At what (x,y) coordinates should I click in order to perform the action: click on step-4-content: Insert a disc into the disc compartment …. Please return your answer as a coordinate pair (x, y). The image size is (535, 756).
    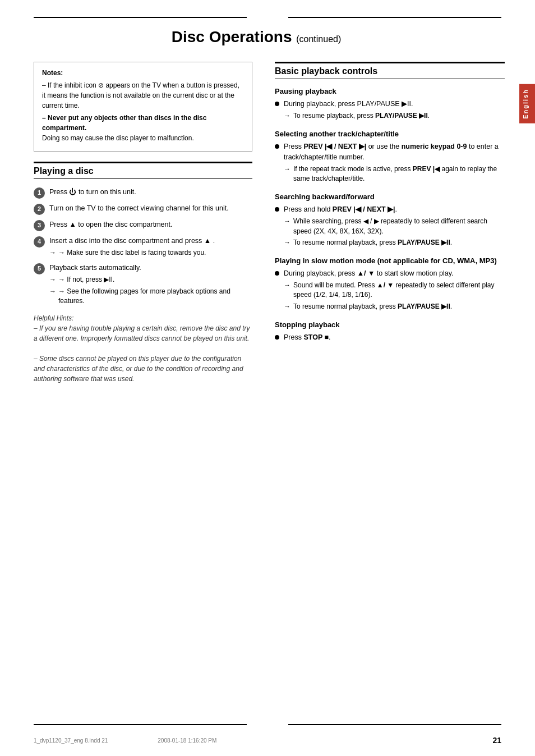
    Looking at the image, I should click on (151, 247).